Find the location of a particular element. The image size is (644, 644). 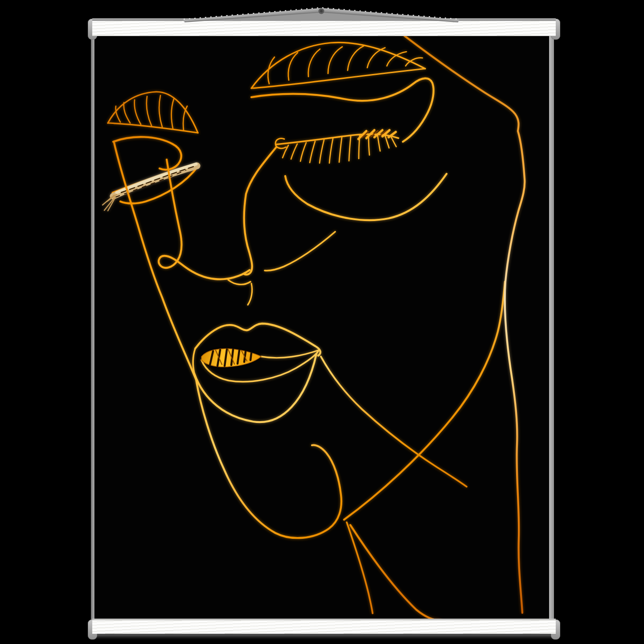

poster-right-edge is located at coordinates (552, 328).